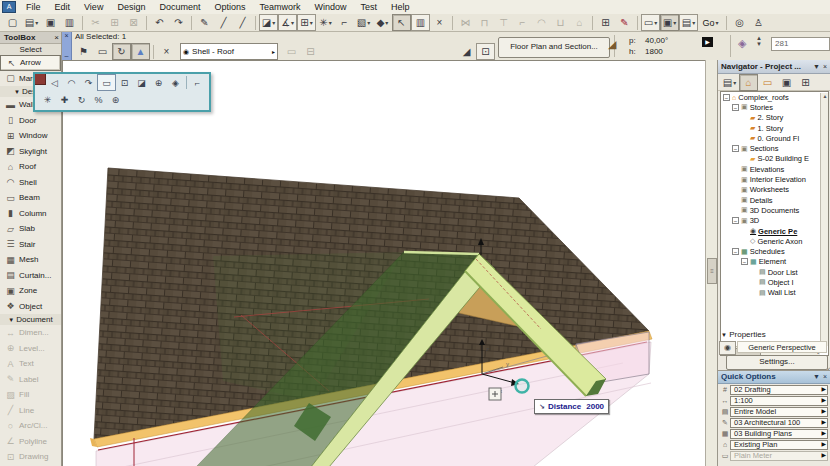 The width and height of the screenshot is (830, 466). I want to click on tree-item-3d-documents: ▣3D Documents, so click(770, 210).